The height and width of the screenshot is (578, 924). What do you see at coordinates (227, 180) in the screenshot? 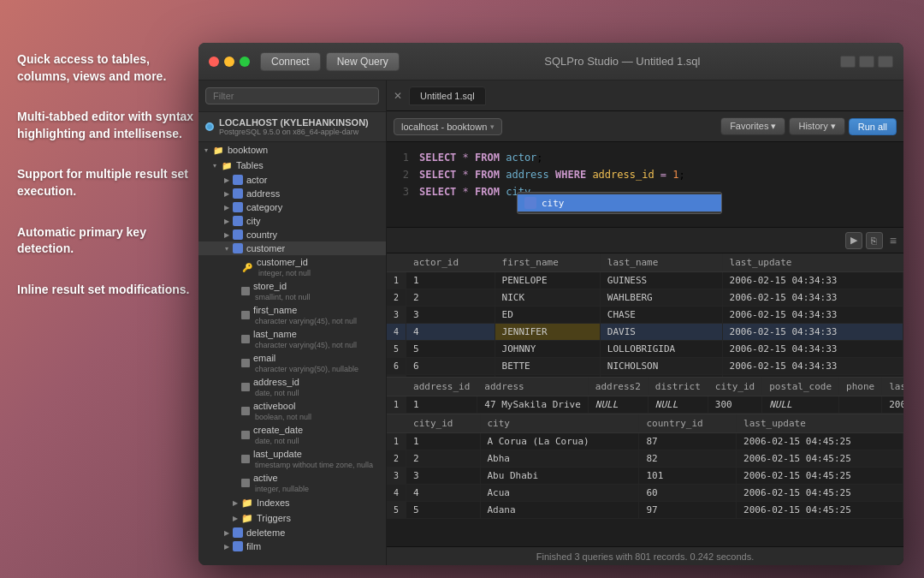
I see `tree-arrow-actor: ▶` at bounding box center [227, 180].